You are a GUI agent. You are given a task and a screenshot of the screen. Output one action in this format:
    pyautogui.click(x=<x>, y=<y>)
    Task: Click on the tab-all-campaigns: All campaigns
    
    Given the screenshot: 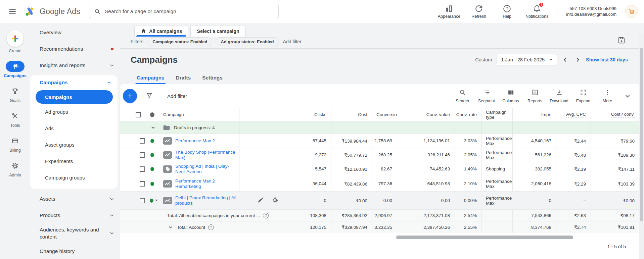 What is the action you would take?
    pyautogui.click(x=161, y=31)
    